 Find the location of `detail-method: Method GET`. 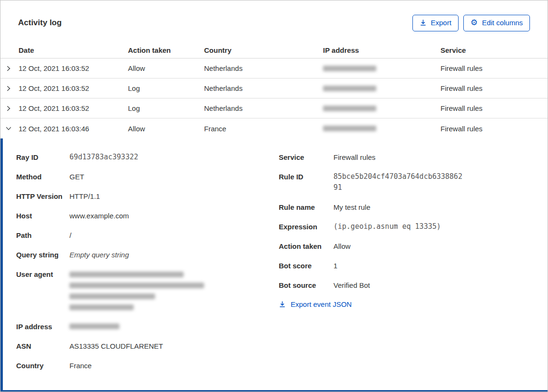

detail-method: Method GET is located at coordinates (147, 177).